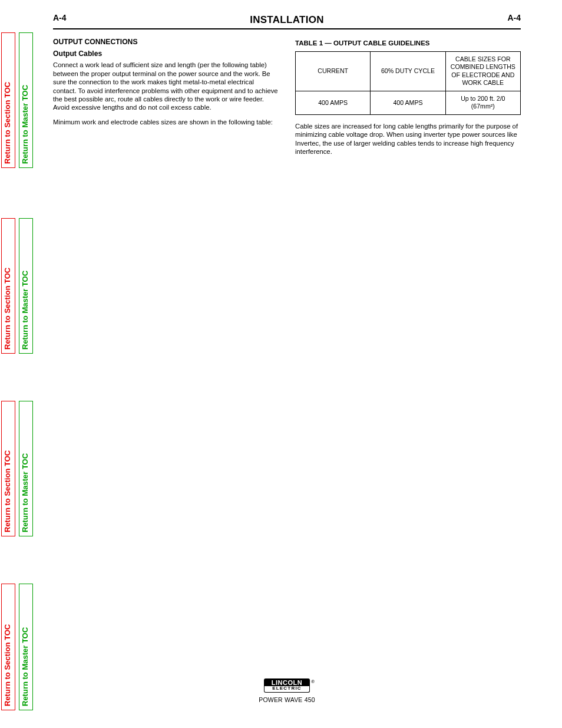  I want to click on page-code-left: A-4, so click(60, 18).